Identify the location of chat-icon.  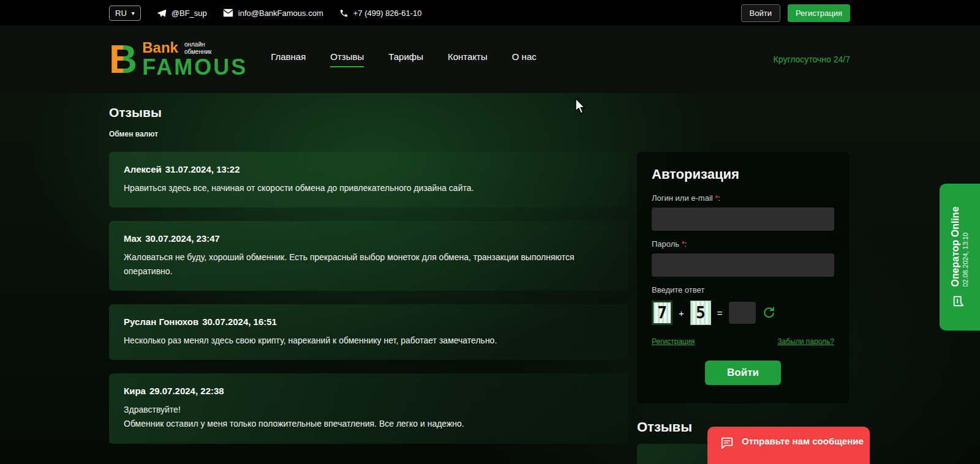
(727, 443).